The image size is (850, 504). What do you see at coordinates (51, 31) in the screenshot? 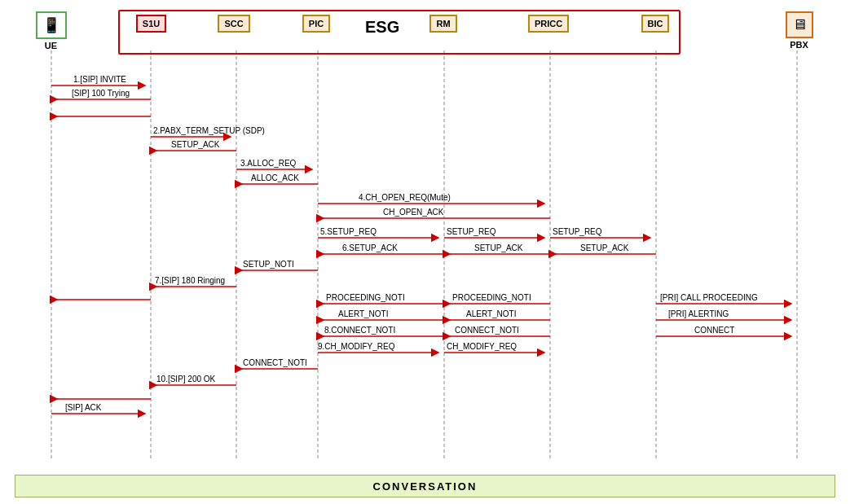
I see `actor-ue: 📱 UE` at bounding box center [51, 31].